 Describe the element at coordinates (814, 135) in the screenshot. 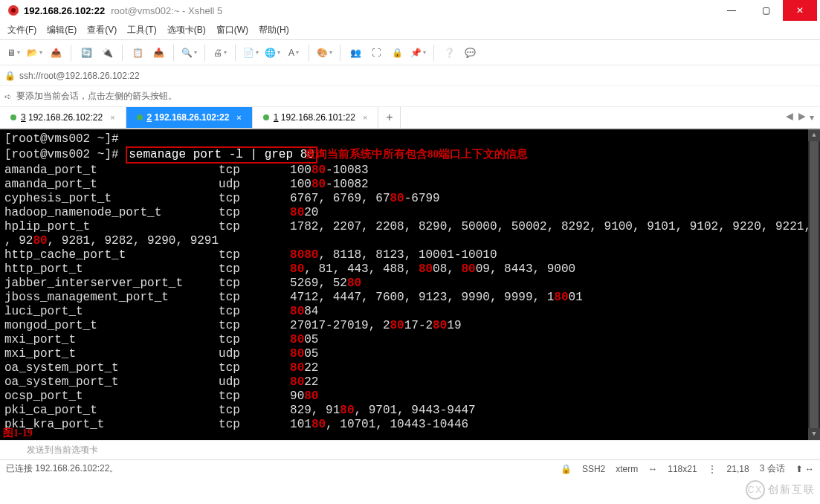

I see `scroll-up-icon: ▲` at that location.